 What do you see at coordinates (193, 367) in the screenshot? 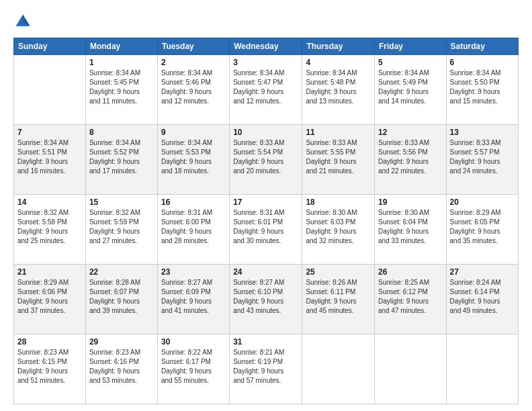
I see `day-info: Sunrise: 8:22 AM Sunset: 6:17 PM Dayligh…` at bounding box center [193, 367].